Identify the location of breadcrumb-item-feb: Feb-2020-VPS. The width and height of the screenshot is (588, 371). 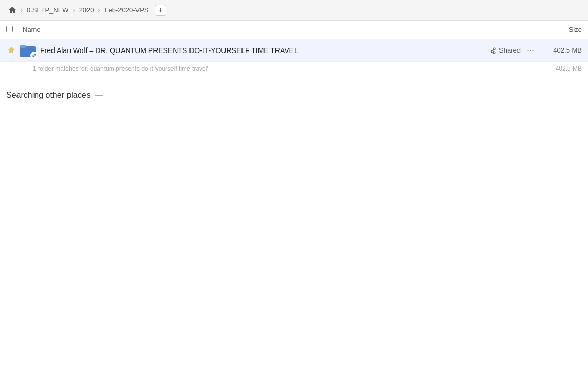
(127, 10).